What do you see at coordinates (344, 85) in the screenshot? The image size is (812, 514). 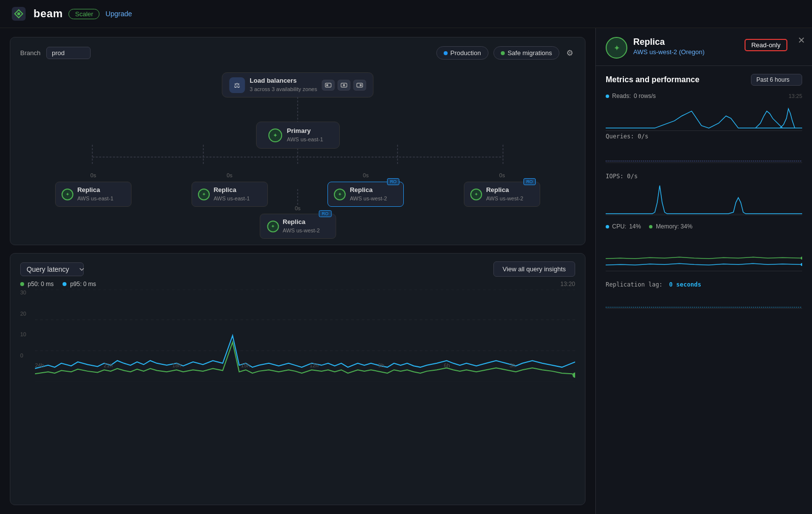 I see `lb-controls` at bounding box center [344, 85].